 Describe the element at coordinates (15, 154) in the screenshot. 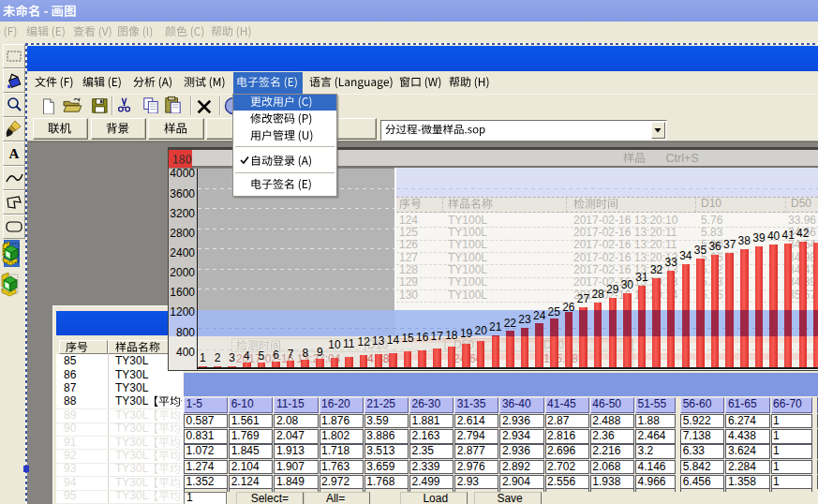

I see `svg-text: A` at that location.